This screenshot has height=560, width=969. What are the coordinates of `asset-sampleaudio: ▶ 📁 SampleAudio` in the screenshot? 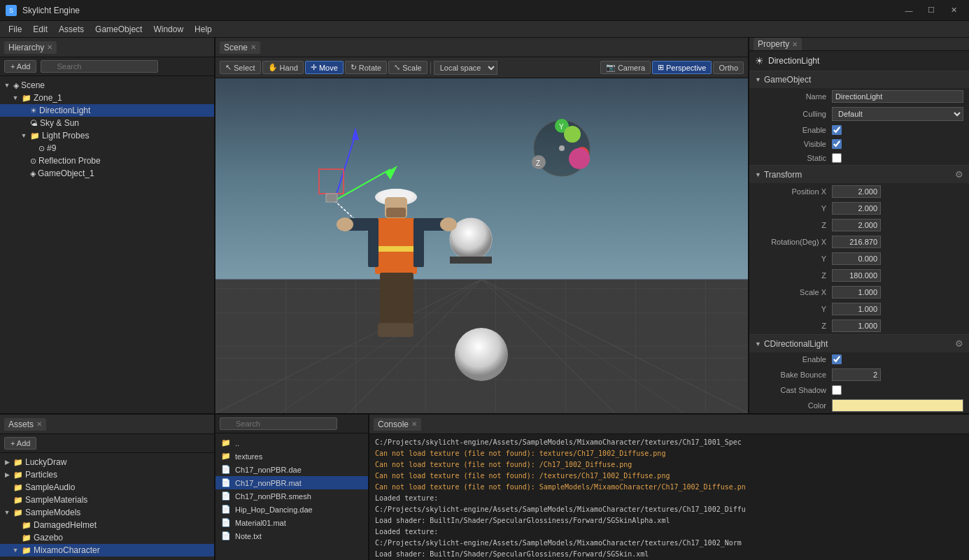 It's located at (107, 487).